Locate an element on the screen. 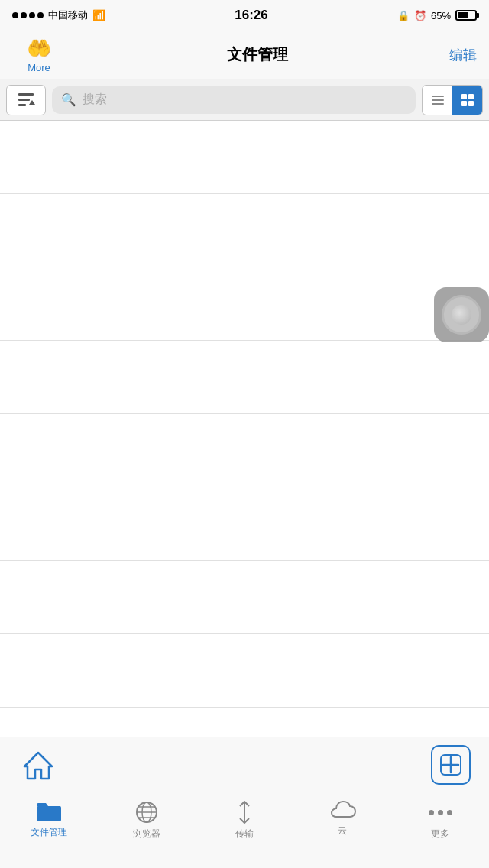 The image size is (489, 868). tab-more: 更多 is located at coordinates (440, 821).